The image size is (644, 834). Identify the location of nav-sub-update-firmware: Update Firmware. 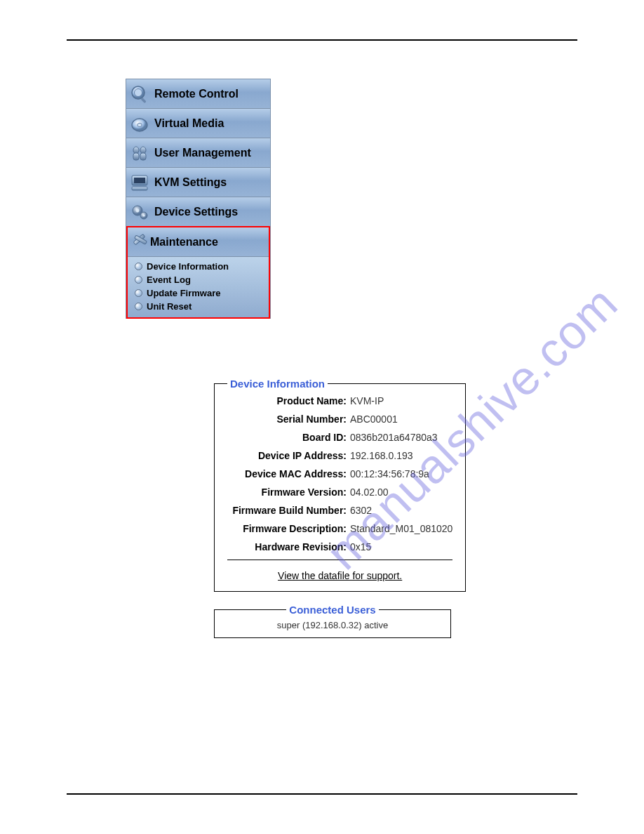
(202, 293).